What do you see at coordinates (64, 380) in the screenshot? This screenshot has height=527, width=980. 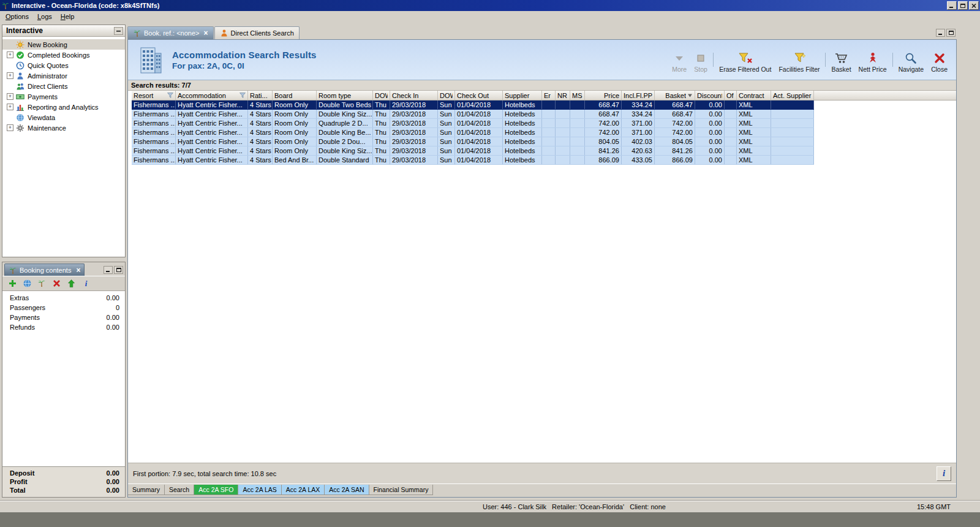 I see `booking-contents-panel: Booking contents × i Extras0.00Passenger…` at bounding box center [64, 380].